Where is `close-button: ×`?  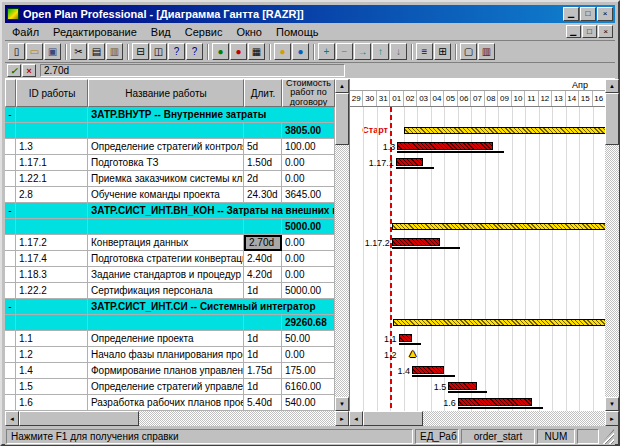
close-button: × is located at coordinates (605, 14).